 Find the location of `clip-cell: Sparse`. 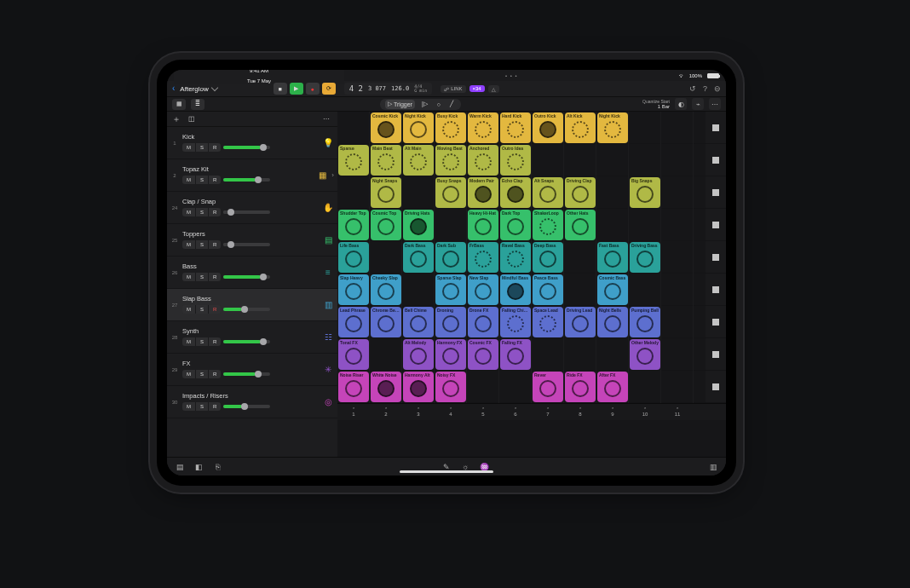

clip-cell: Sparse is located at coordinates (354, 160).